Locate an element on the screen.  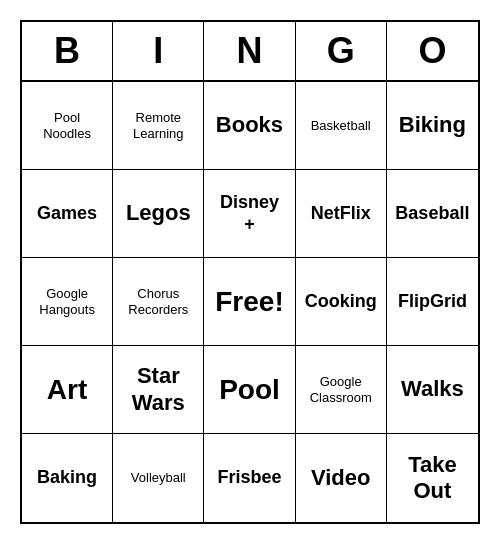
bingo-cell: FlipGrid is located at coordinates (432, 302).